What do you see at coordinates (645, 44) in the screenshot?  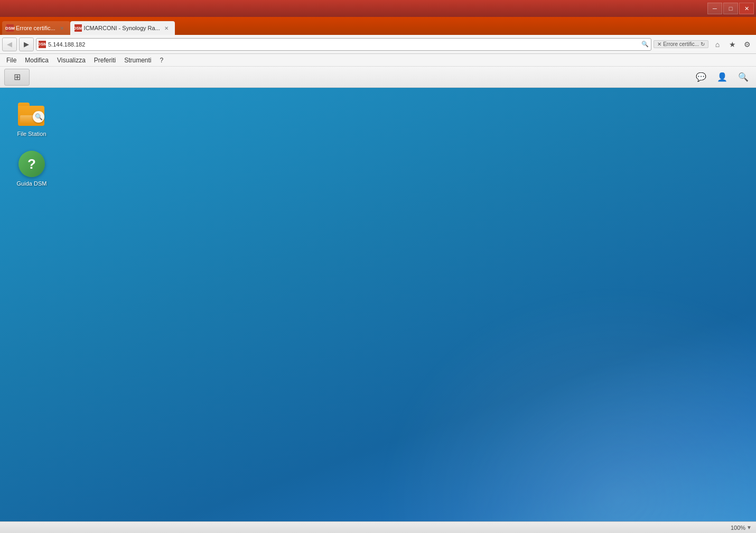 I see `search-icon: 🔍` at bounding box center [645, 44].